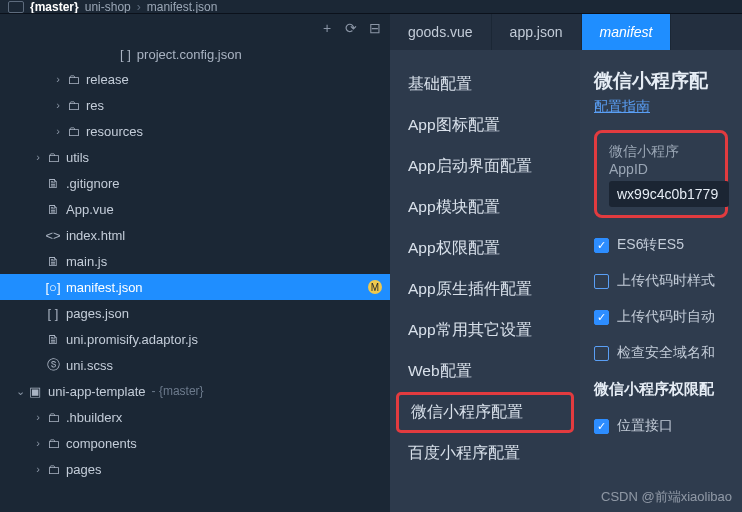 This screenshot has height=512, width=742. What do you see at coordinates (53, 236) in the screenshot?
I see `html-icon: <>` at bounding box center [53, 236].